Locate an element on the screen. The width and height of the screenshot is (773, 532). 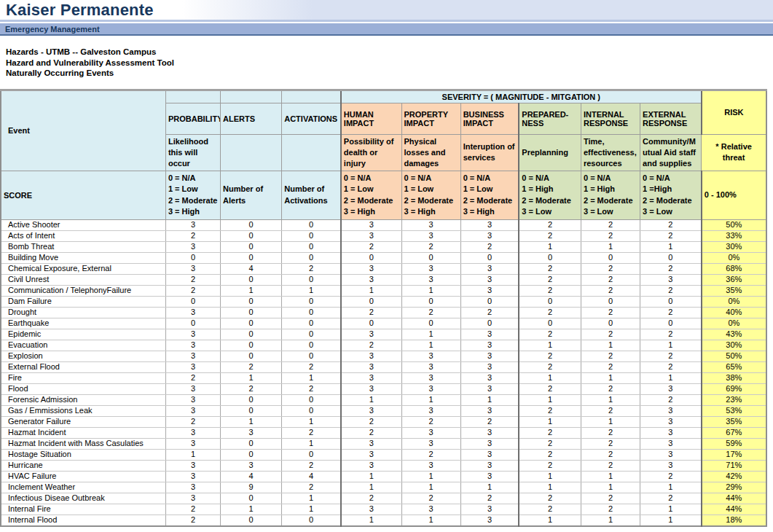
event-cell: Infectious Diseae Outbreak is located at coordinates (83, 498).